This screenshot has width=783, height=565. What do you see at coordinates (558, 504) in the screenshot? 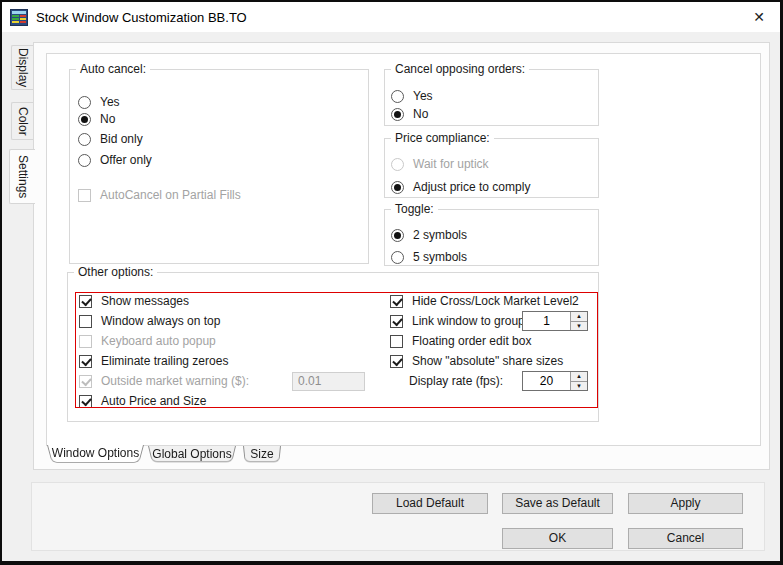
I see `save-as-default-button: Save as Default` at bounding box center [558, 504].